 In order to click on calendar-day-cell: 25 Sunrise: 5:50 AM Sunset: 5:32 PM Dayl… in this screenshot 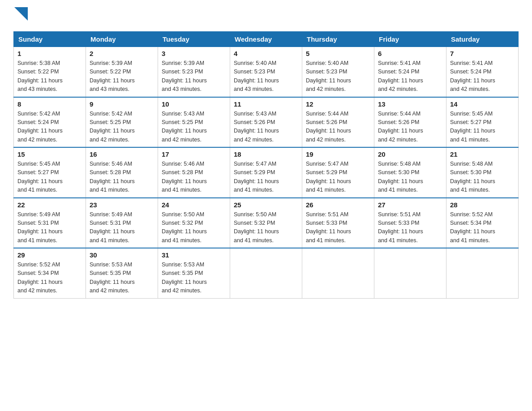, I will do `click(266, 223)`.